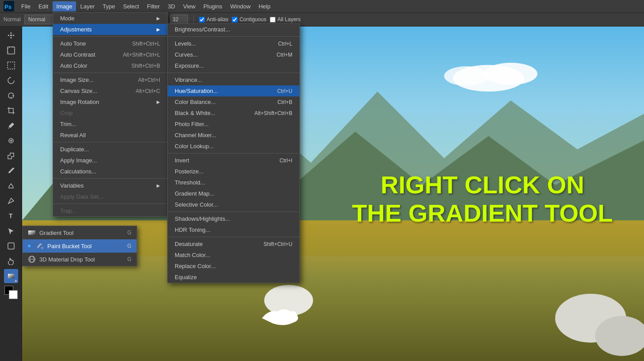  I want to click on lasso-tool-btn, so click(11, 81).